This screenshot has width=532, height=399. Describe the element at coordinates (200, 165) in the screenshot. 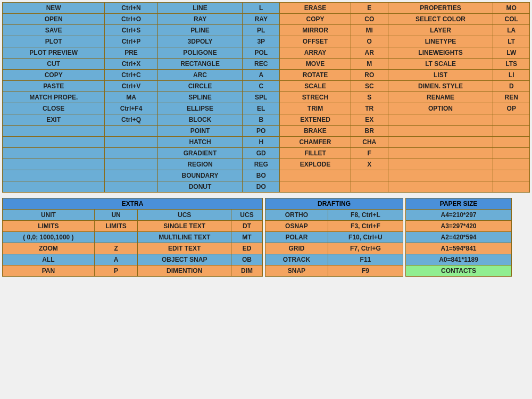

I see `top-cell-14-2: REGION` at that location.